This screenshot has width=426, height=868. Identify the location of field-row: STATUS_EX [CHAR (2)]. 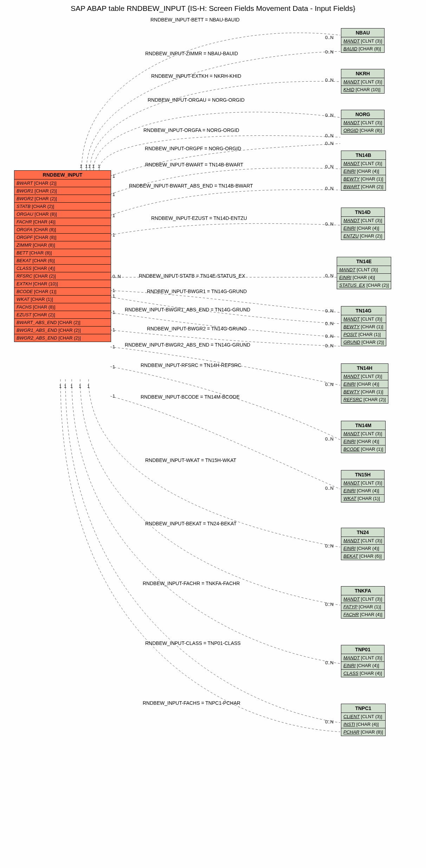
(364, 285).